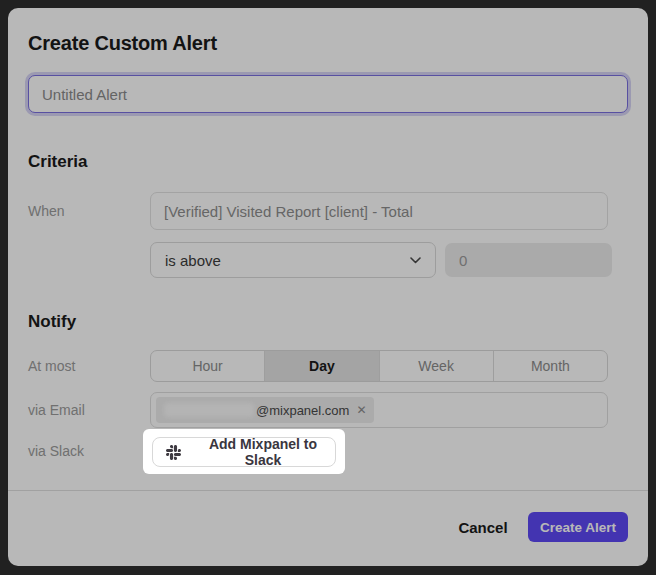  Describe the element at coordinates (193, 260) in the screenshot. I see `operator-selected-value: is above` at that location.